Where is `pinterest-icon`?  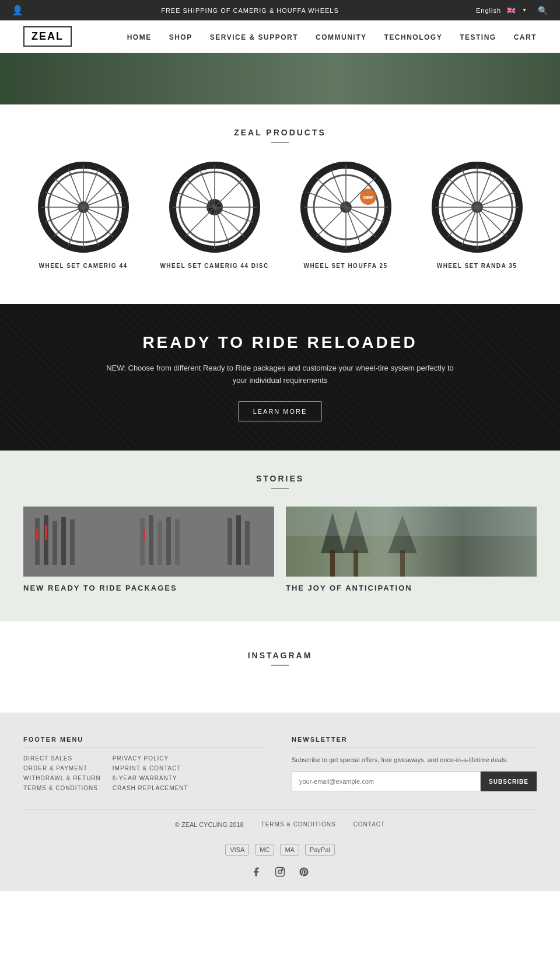
pinterest-icon is located at coordinates (304, 872).